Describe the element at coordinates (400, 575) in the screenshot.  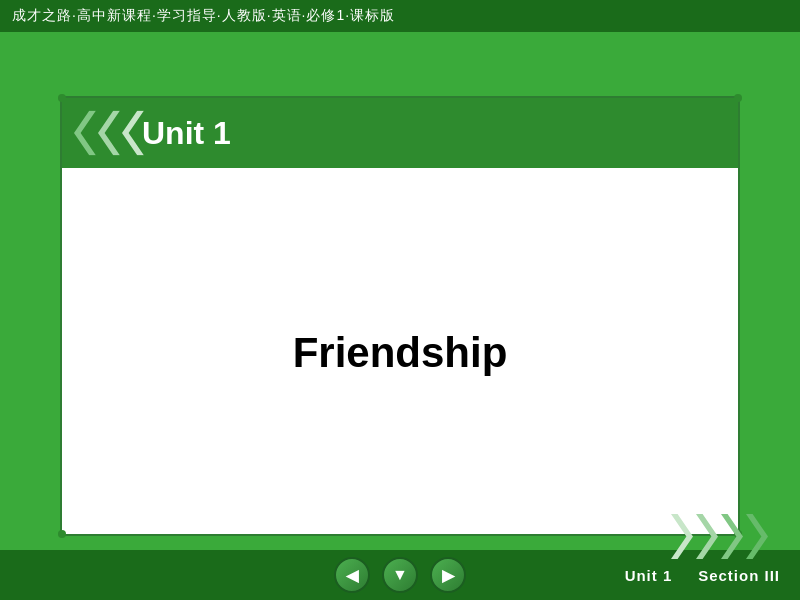
I see `home-button: ▼` at that location.